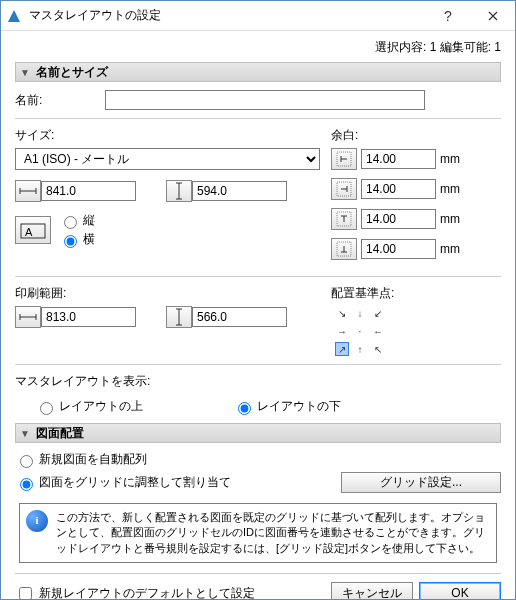  I want to click on help-button: ?, so click(448, 16).